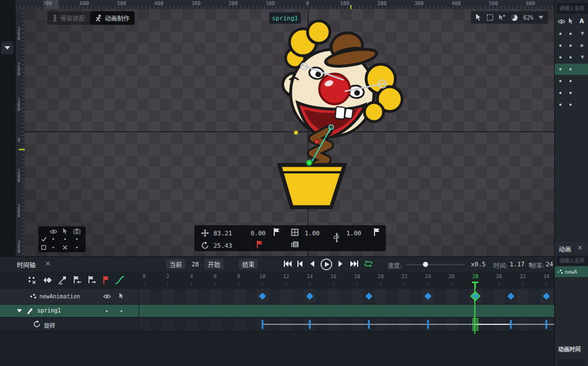  What do you see at coordinates (571, 46) in the screenshot?
I see `tree-row: ▶` at bounding box center [571, 46].